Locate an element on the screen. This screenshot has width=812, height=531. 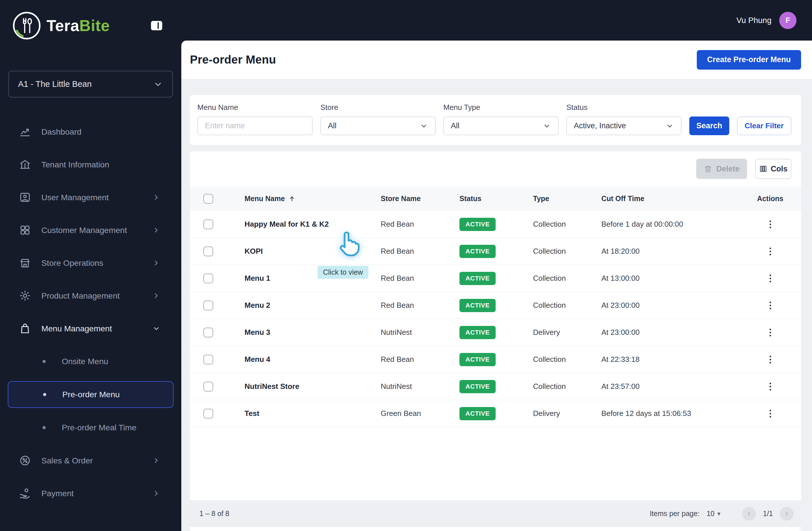
cutoff-time-cell: Before 1 day at 00:00:00 is located at coordinates (670, 224).